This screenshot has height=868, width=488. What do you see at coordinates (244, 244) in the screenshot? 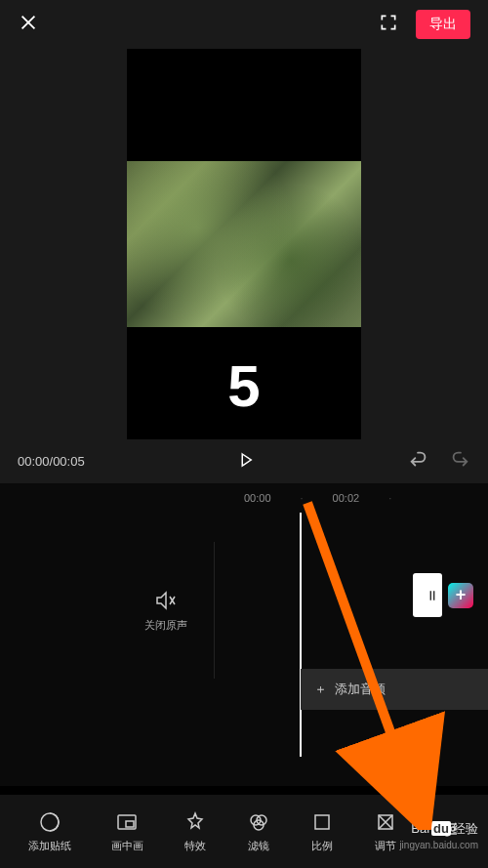
I see `preview-thumbnail` at bounding box center [244, 244].